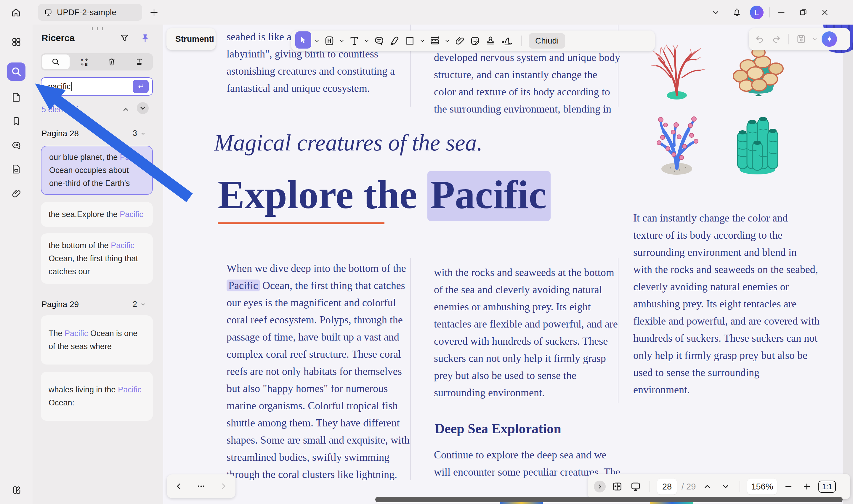 Image resolution: width=853 pixels, height=504 pixels. I want to click on text-line: hundreds of suckers. These suckers can n…, so click(726, 338).